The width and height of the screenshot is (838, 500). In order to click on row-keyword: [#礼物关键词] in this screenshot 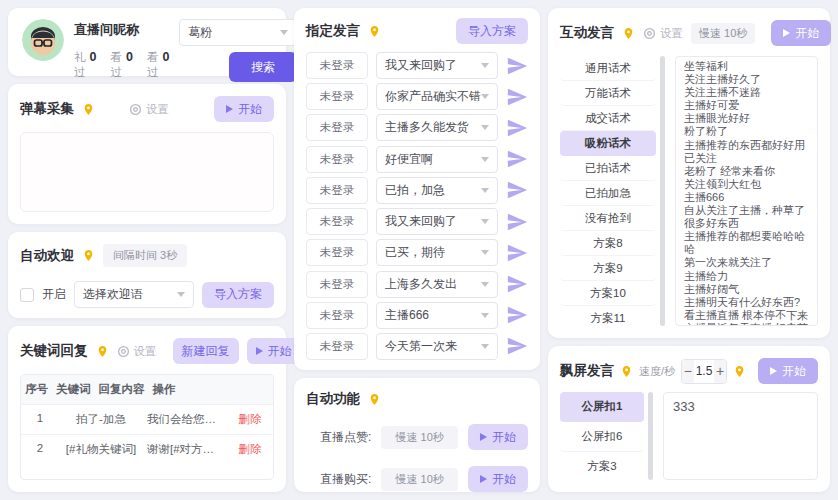, I will do `click(101, 450)`.